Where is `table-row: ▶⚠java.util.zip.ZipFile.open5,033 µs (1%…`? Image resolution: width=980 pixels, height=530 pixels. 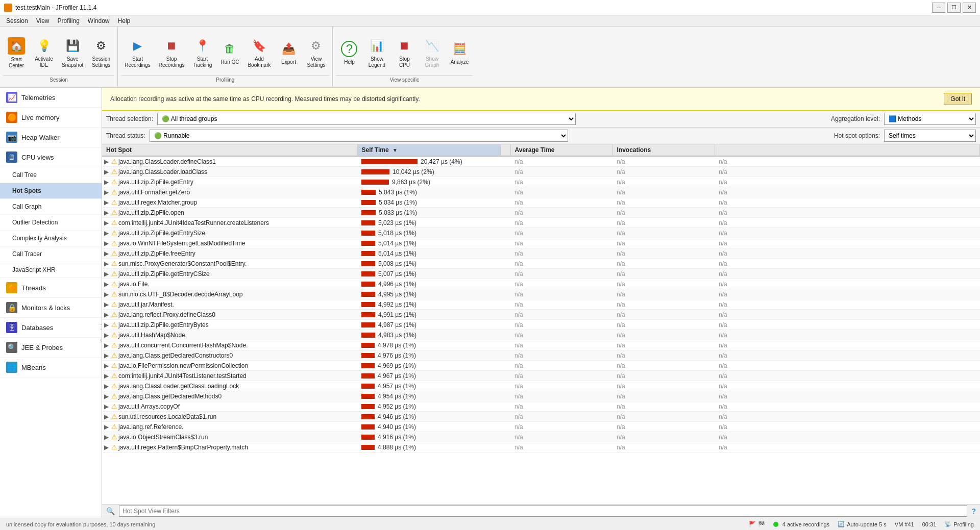 table-row: ▶⚠java.util.zip.ZipFile.open5,033 µs (1%… is located at coordinates (541, 213).